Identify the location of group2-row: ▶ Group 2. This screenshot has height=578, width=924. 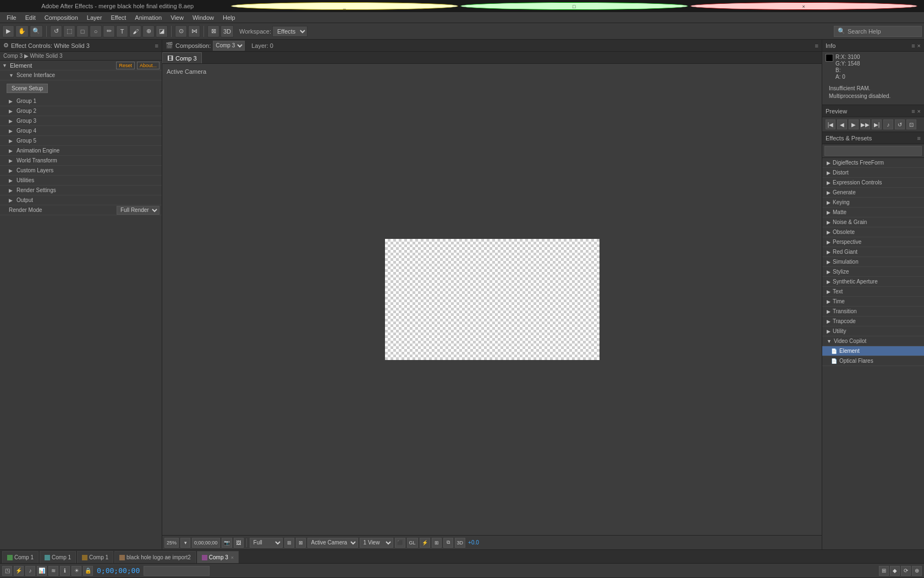
(81, 111).